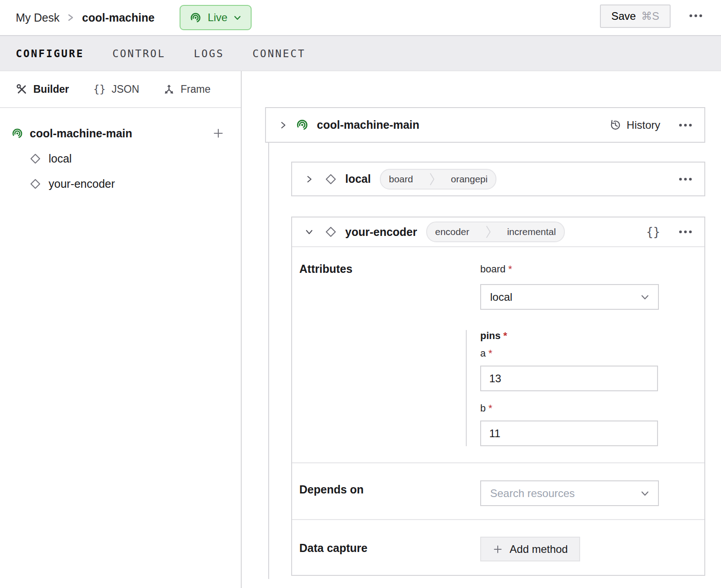  Describe the element at coordinates (498, 549) in the screenshot. I see `plus-icon` at that location.